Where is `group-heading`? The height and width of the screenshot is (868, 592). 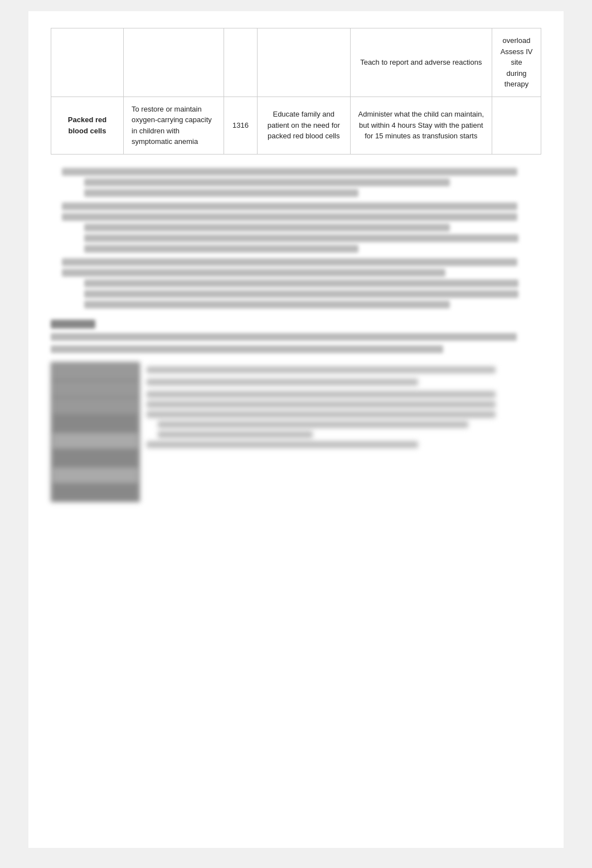
group-heading is located at coordinates (73, 324).